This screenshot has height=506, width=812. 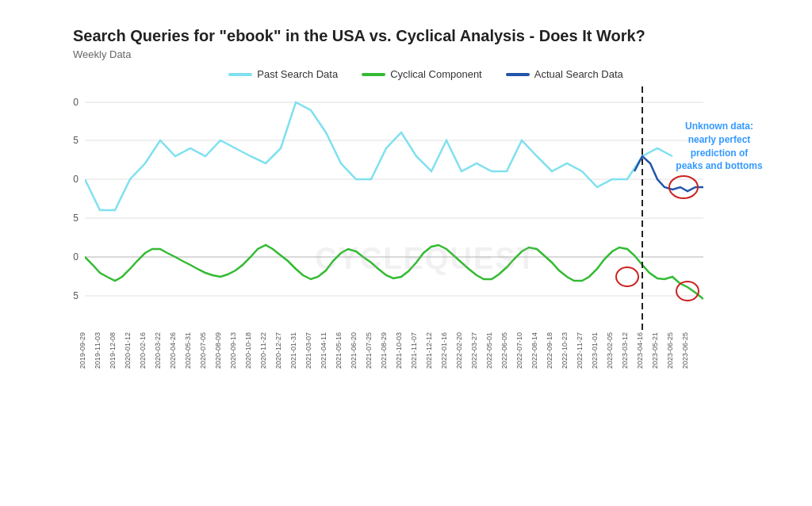 I want to click on svg-text: 2022-07-10, so click(x=519, y=351).